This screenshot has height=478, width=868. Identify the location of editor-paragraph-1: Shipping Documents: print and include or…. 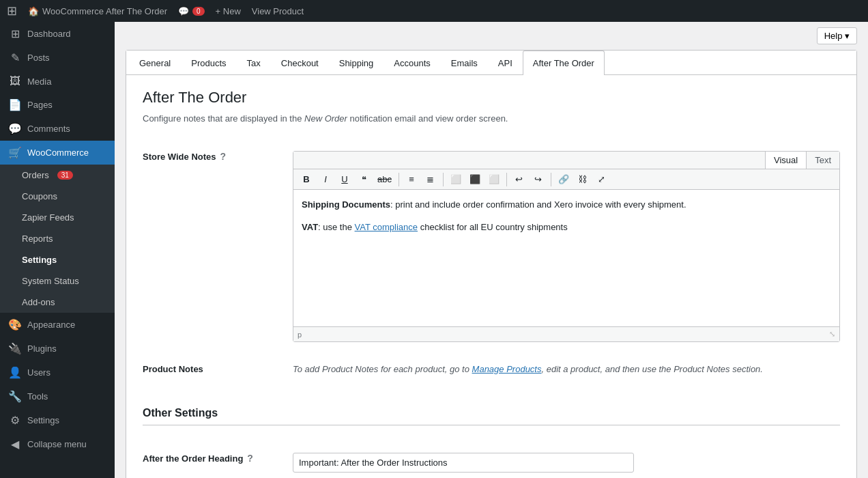
(566, 205).